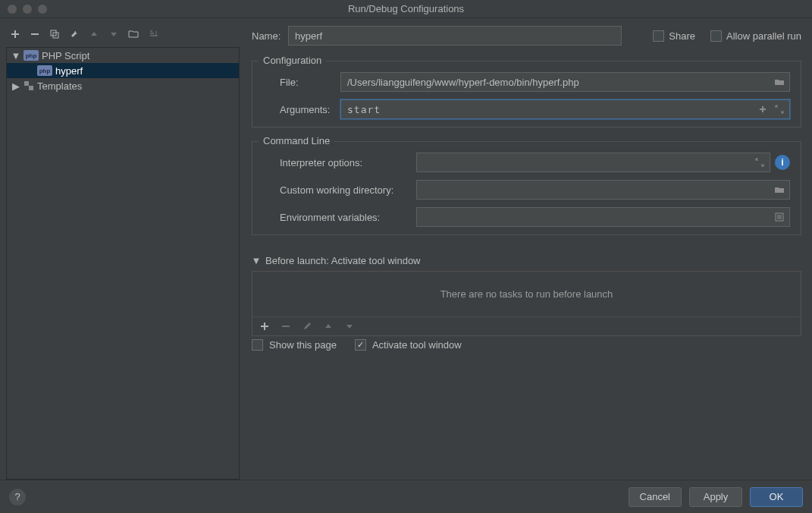  What do you see at coordinates (307, 326) in the screenshot?
I see `edit-icon` at bounding box center [307, 326].